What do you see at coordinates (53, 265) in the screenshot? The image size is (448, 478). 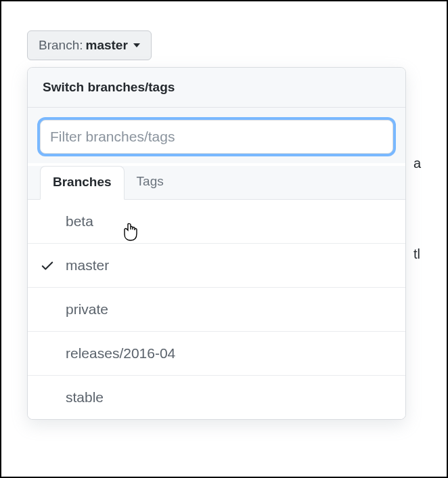 I see `check-icon` at bounding box center [53, 265].